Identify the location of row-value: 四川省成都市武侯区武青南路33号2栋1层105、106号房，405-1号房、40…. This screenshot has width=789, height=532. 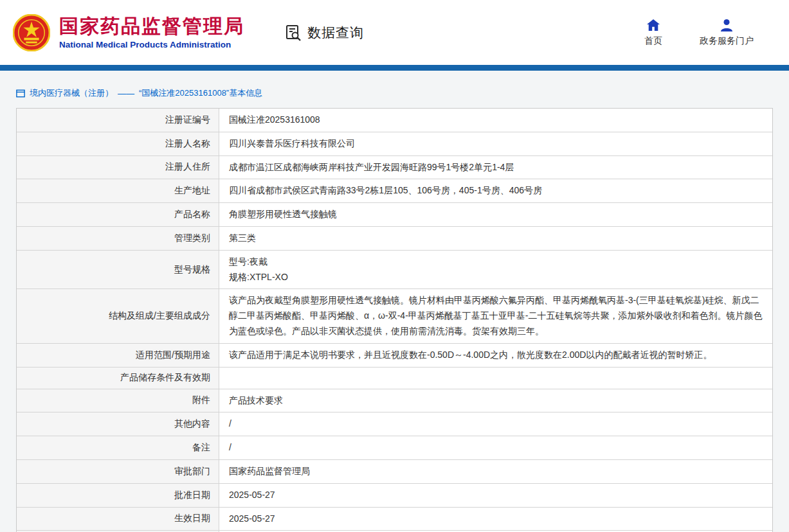
(496, 191).